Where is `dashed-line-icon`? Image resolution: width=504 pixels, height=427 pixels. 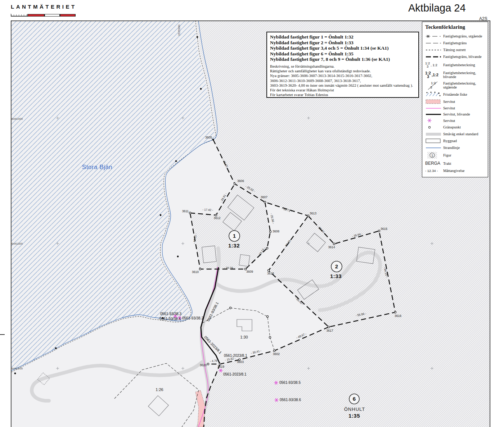
dashed-line-icon is located at coordinates (434, 50).